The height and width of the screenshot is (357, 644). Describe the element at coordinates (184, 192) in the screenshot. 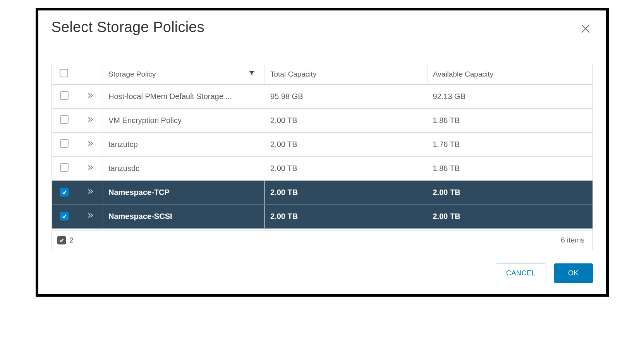

I see `row-policy-name: Namespace-TCP` at that location.